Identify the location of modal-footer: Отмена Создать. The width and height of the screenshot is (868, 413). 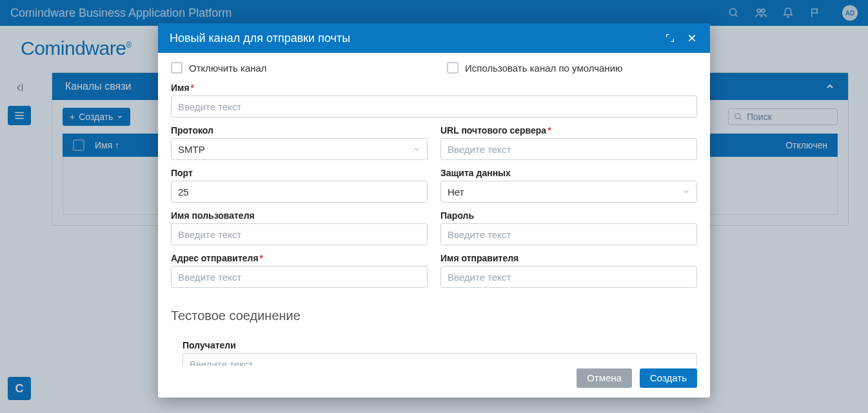
(434, 382).